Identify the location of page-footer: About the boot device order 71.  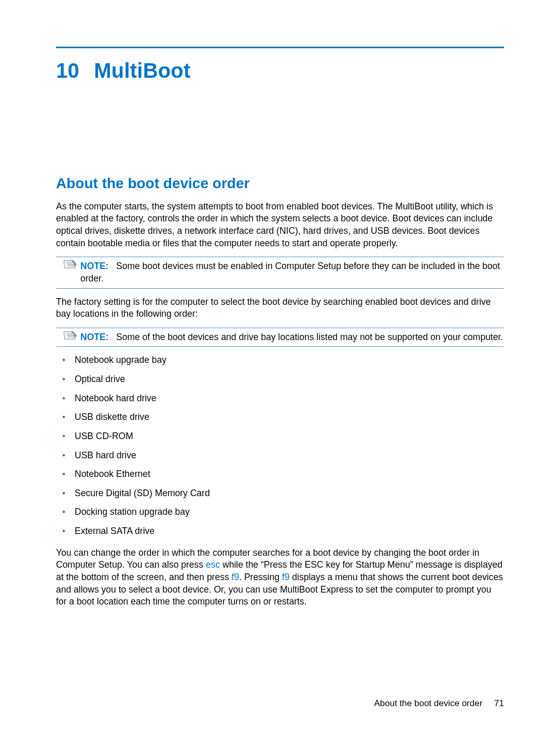
(439, 704).